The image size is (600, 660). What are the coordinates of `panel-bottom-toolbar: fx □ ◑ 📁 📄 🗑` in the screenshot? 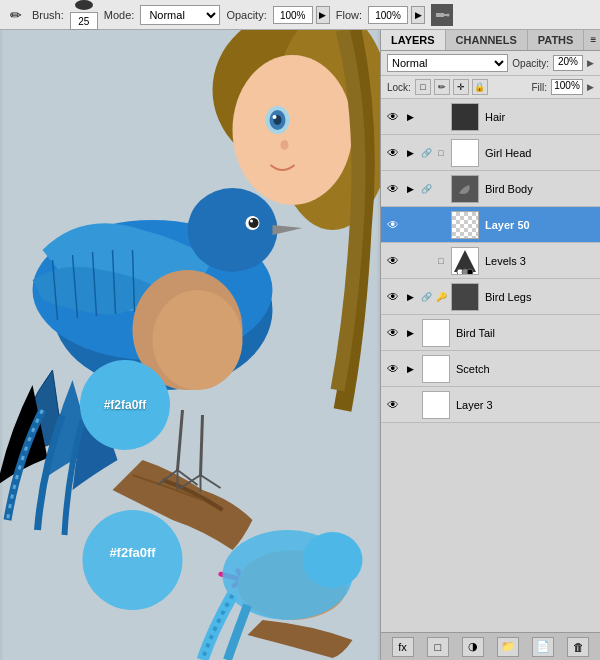 It's located at (490, 646).